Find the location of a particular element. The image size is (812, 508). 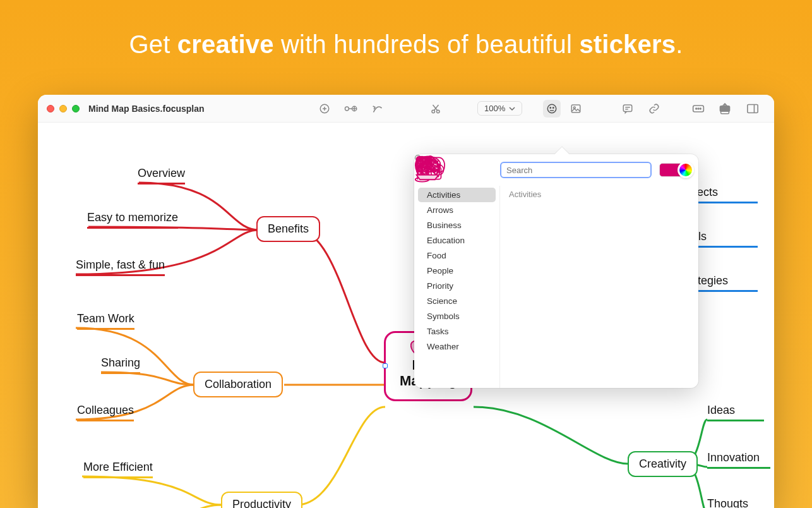

sticker-bicycle is located at coordinates (599, 222).